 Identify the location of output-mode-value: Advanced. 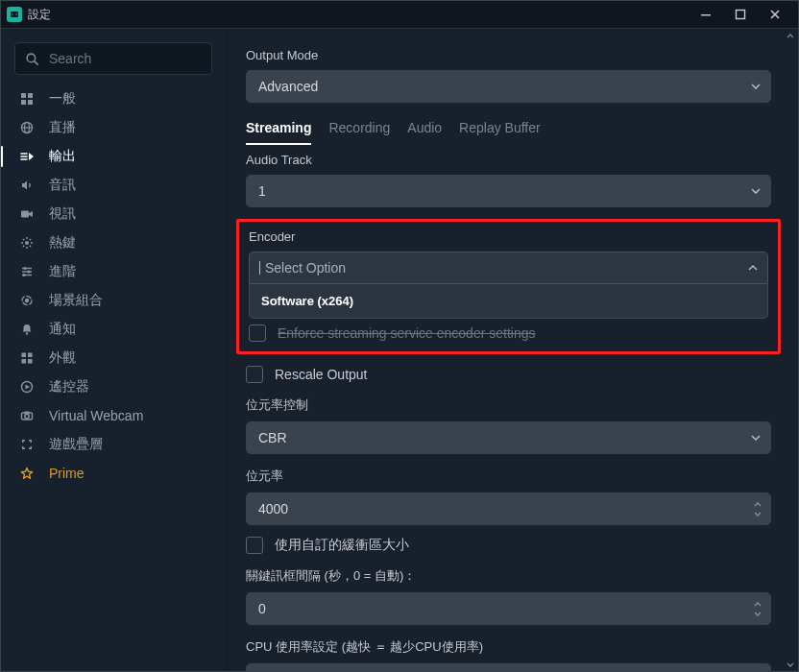
(288, 86).